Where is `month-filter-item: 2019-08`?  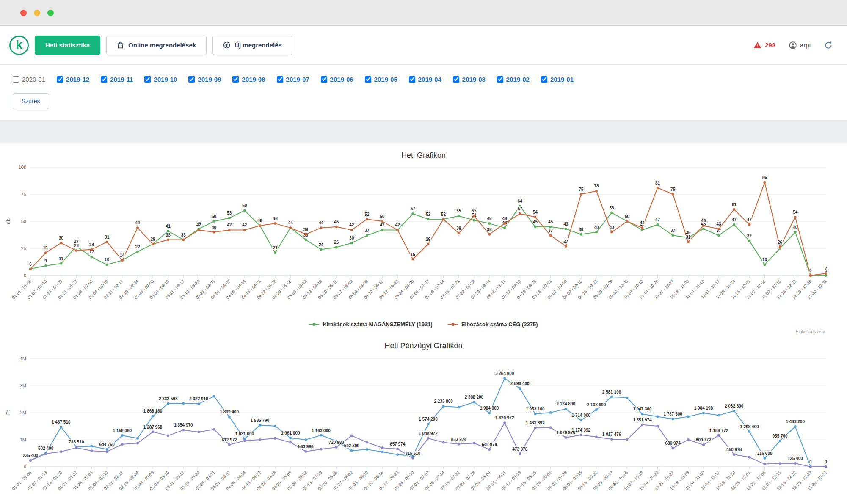
month-filter-item: 2019-08 is located at coordinates (249, 80).